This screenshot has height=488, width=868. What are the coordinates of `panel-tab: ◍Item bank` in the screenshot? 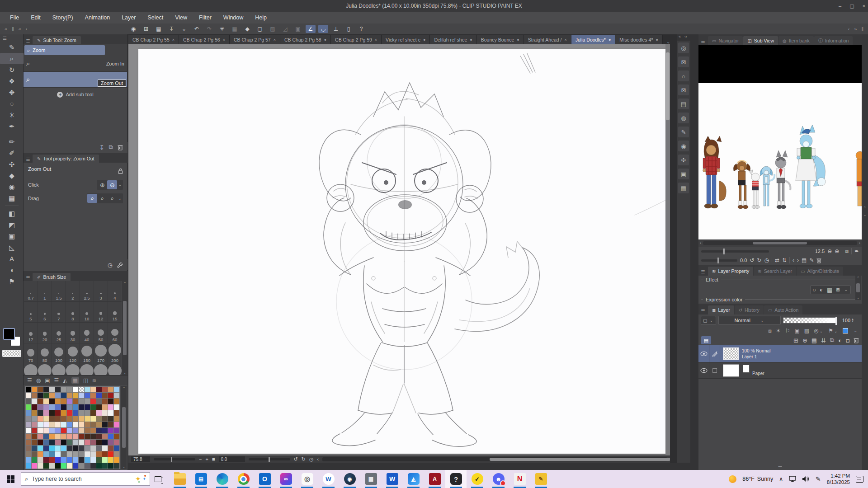 It's located at (796, 41).